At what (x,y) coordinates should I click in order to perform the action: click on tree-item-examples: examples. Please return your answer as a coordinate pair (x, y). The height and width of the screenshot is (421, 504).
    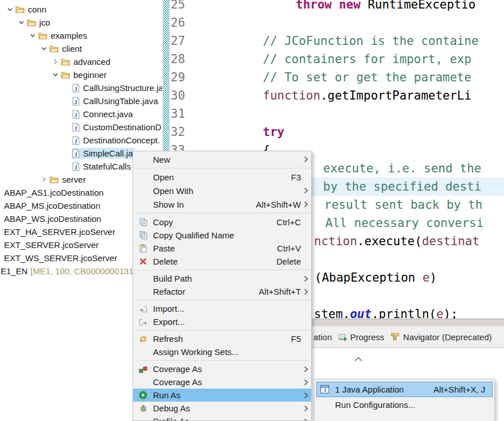
    Looking at the image, I should click on (58, 35).